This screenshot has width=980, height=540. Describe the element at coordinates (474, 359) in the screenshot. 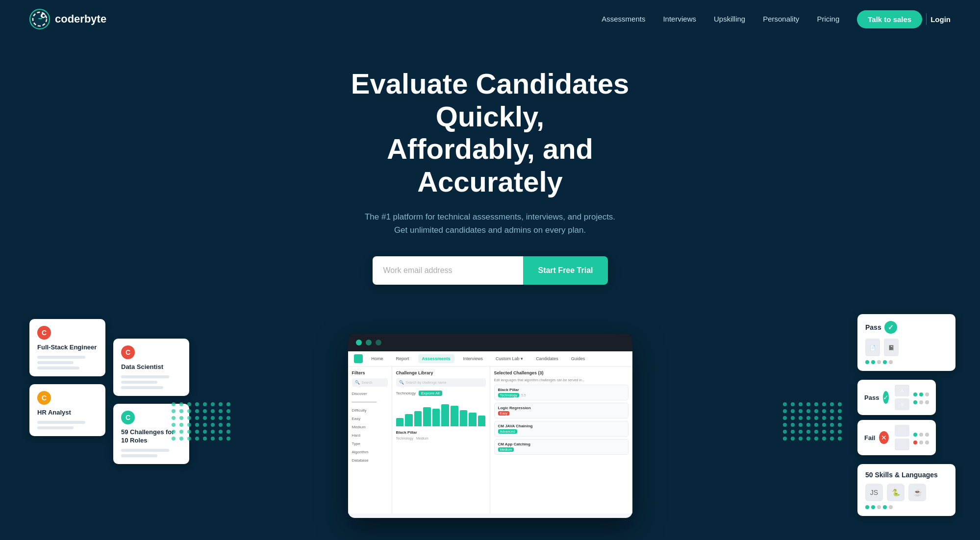

I see `mockup-nav-interviews: Interviews` at that location.